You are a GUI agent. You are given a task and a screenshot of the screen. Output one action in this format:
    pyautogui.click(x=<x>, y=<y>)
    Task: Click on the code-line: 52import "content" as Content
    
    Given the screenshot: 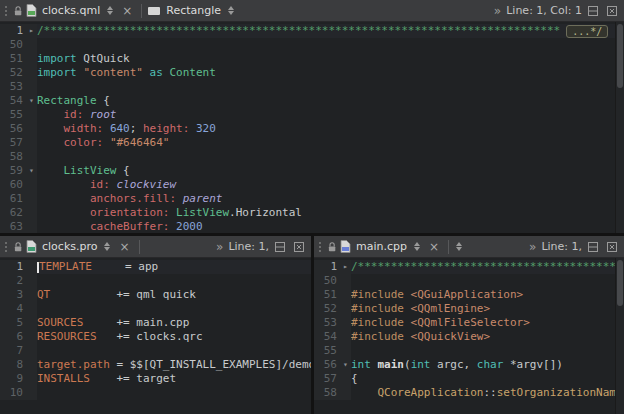 What is the action you would take?
    pyautogui.click(x=312, y=73)
    